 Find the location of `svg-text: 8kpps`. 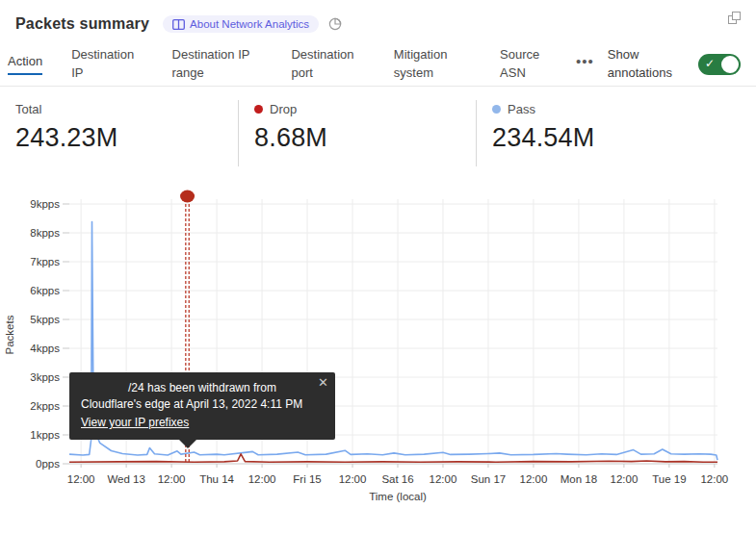

svg-text: 8kpps is located at coordinates (44, 233).